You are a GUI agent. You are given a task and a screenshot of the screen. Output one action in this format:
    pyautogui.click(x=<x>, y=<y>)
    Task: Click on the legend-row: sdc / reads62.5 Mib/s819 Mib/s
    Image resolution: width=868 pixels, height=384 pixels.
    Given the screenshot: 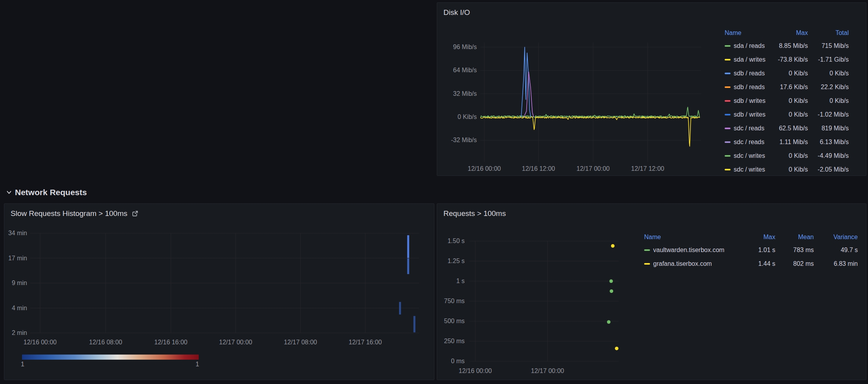 What is the action you would take?
    pyautogui.click(x=787, y=128)
    